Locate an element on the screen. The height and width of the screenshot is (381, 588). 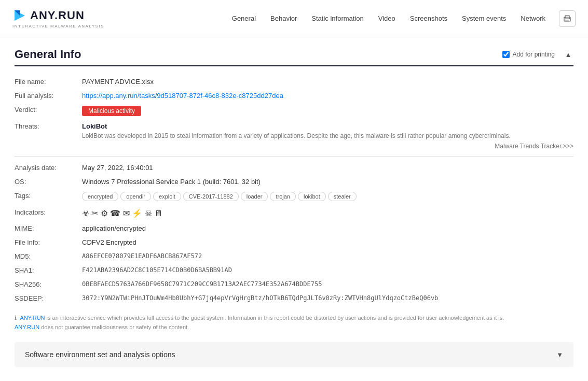
ssdeep-label: SSDEEP: is located at coordinates (48, 299).